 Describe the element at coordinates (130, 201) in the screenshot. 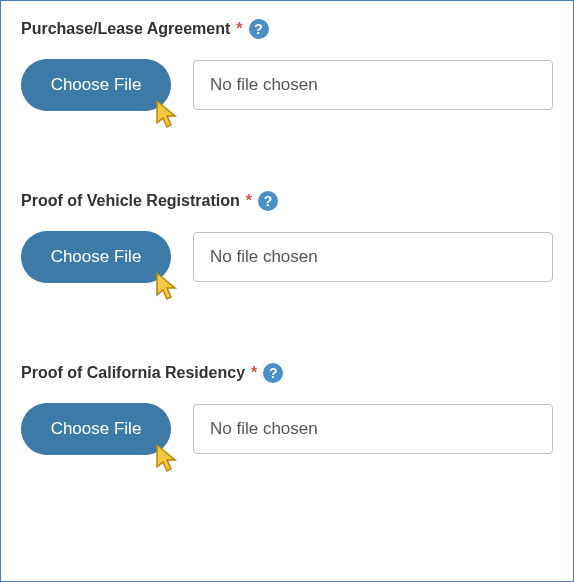

I see `field-label: Proof of Vehicle Registration` at that location.